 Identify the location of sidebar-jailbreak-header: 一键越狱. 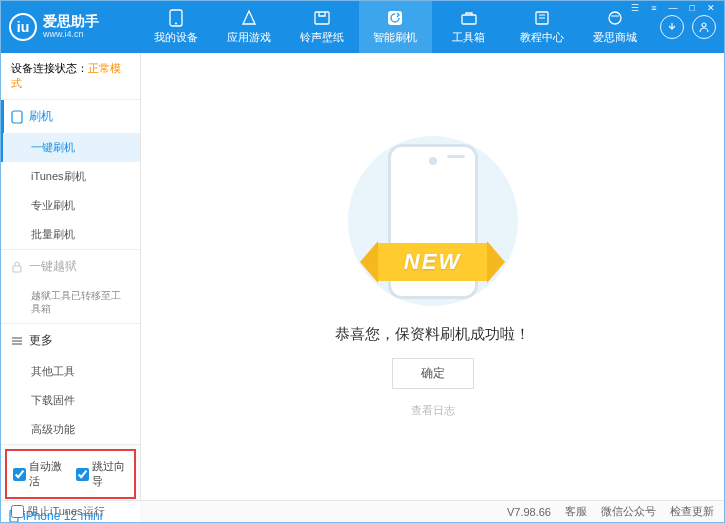
(70, 266).